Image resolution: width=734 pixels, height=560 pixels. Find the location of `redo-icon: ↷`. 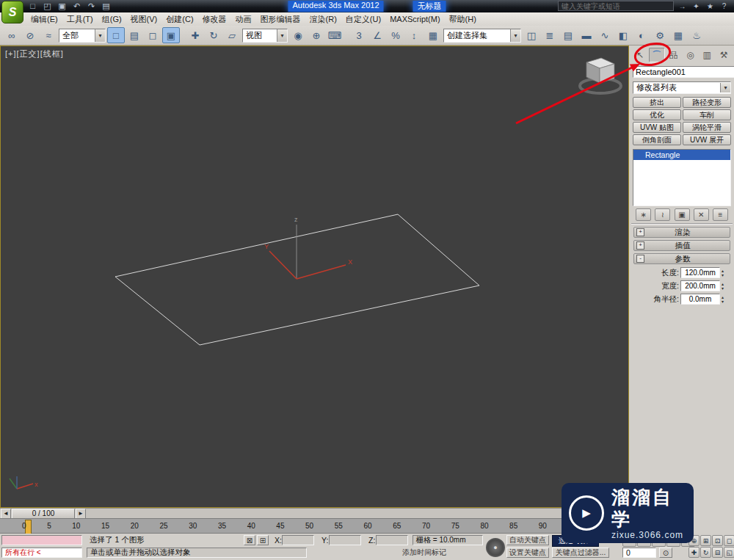

redo-icon: ↷ is located at coordinates (91, 6).